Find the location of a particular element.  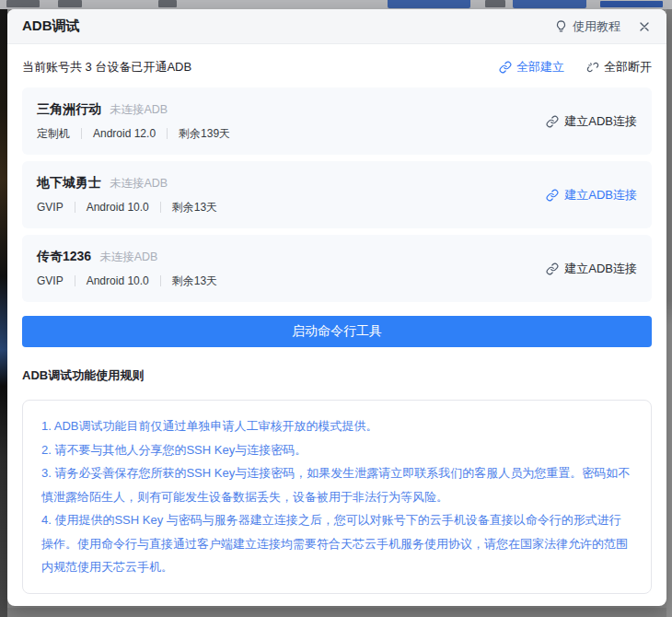

background-bottom-edge is located at coordinates (337, 612).